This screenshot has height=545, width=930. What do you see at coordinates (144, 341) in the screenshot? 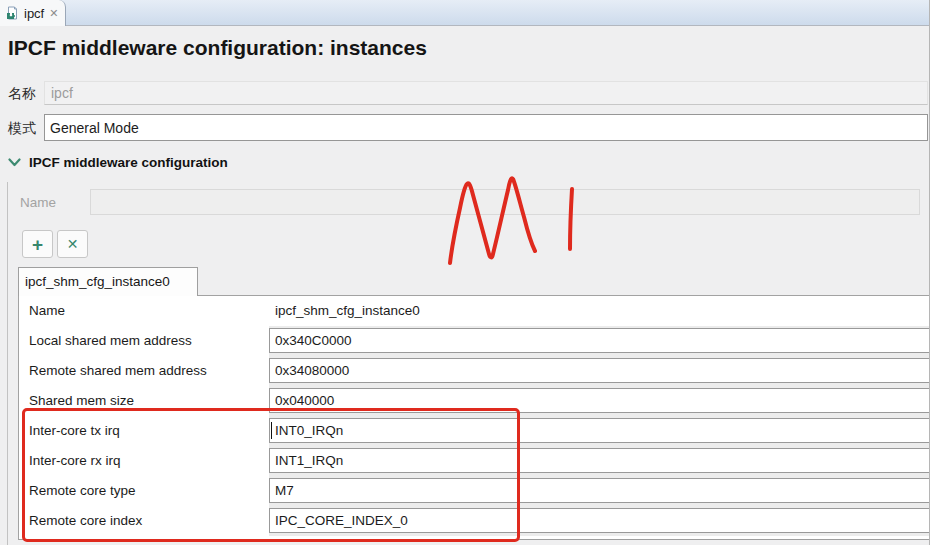
I see `property-label: Local shared mem address` at bounding box center [144, 341].